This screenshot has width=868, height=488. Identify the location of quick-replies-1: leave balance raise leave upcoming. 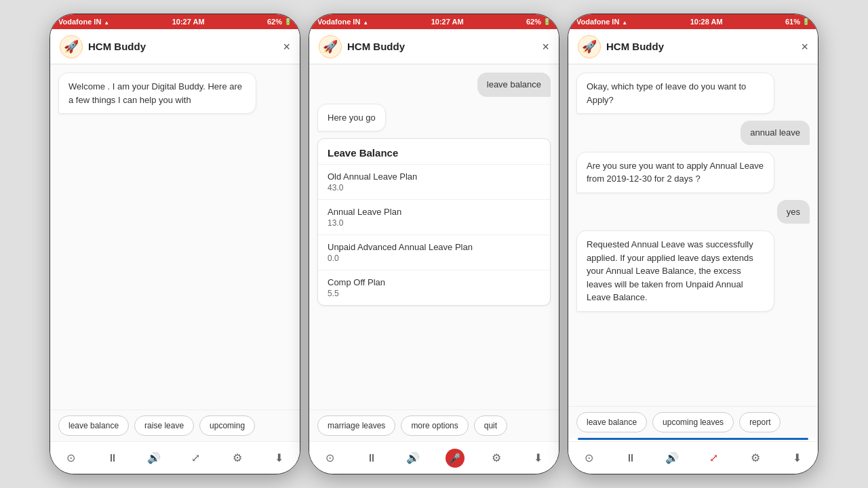
(175, 426).